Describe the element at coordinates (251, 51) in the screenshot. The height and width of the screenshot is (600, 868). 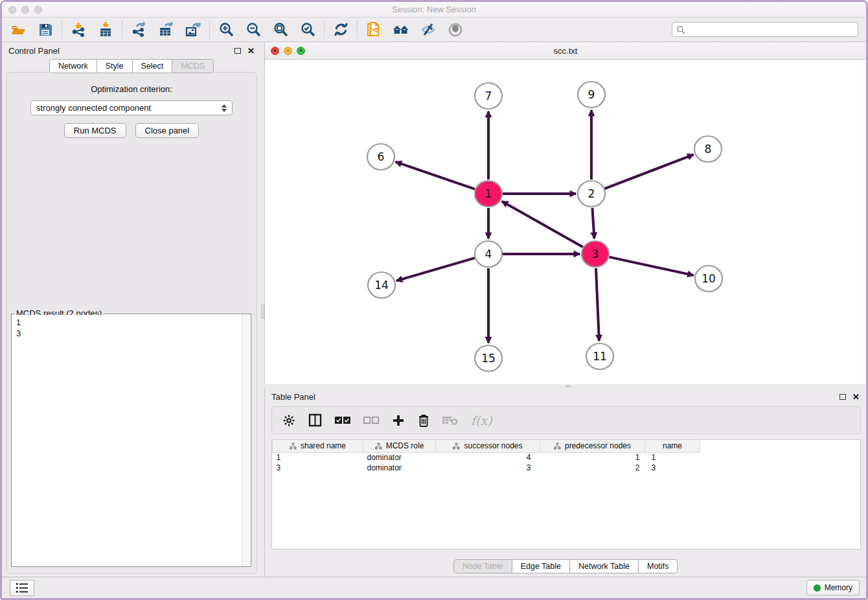
I see `close-panel-icon: ✕` at that location.